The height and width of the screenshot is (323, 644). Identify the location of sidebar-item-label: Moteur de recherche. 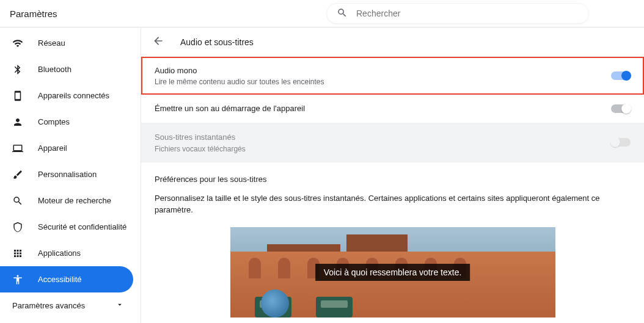
(75, 200).